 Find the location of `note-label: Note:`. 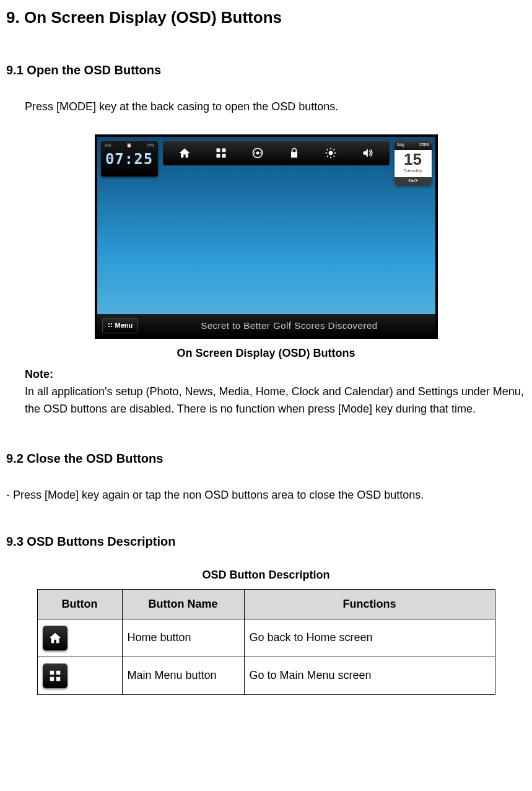

note-label: Note: is located at coordinates (275, 375).